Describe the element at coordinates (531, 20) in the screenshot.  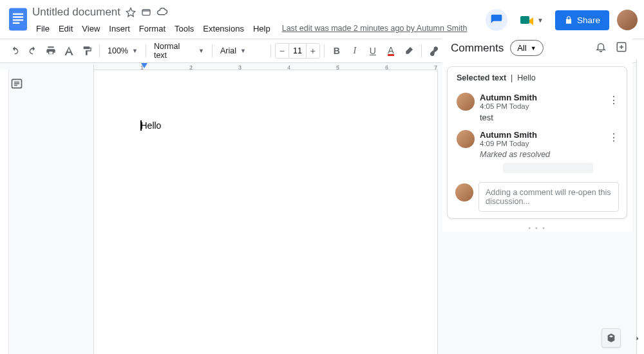
I see `meet-button: ▼` at that location.